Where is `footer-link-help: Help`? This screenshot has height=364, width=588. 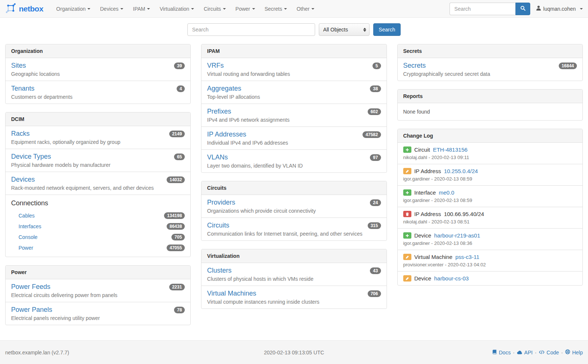 footer-link-help: Help is located at coordinates (574, 352).